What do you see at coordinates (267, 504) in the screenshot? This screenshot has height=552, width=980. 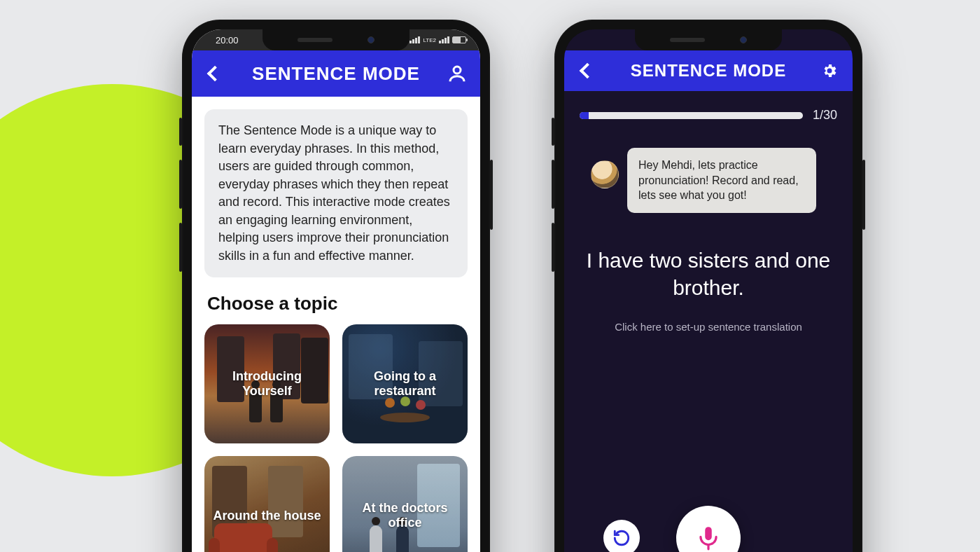 I see `topic-card-house: Around the house` at bounding box center [267, 504].